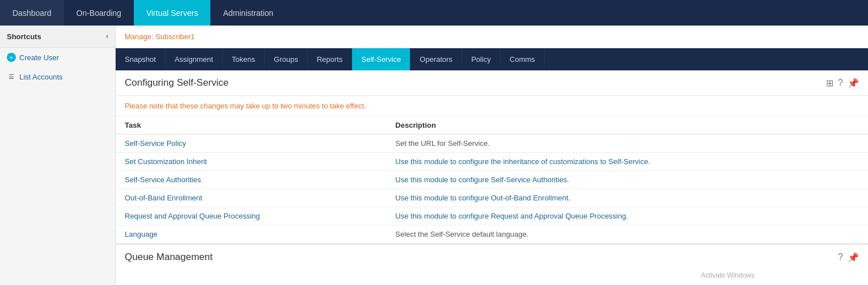 Image resolution: width=868 pixels, height=285 pixels. Describe the element at coordinates (177, 83) in the screenshot. I see `config-section-title: Configuring Self-Service` at that location.